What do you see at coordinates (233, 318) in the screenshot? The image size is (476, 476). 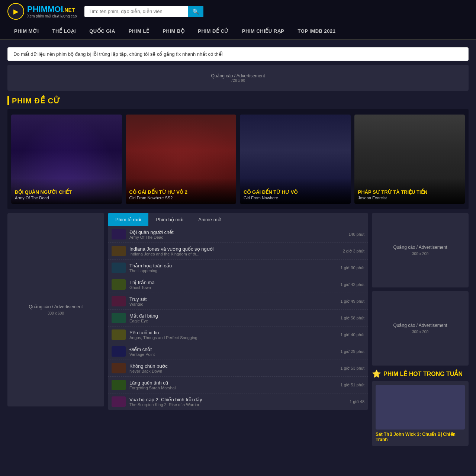 I see `movie-info: Mắt đại bàng Eagle Eye` at bounding box center [233, 318].